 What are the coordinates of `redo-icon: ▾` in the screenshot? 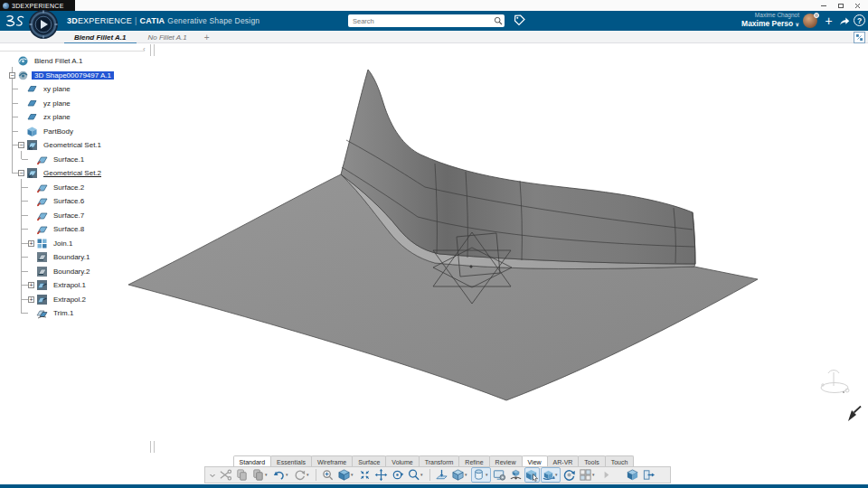 It's located at (302, 475).